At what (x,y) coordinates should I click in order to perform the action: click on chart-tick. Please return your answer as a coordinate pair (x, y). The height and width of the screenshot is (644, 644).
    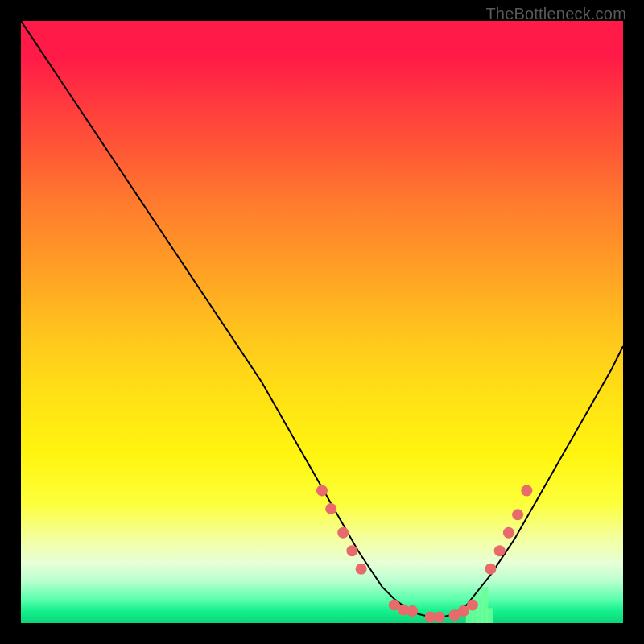
    Looking at the image, I should click on (489, 615).